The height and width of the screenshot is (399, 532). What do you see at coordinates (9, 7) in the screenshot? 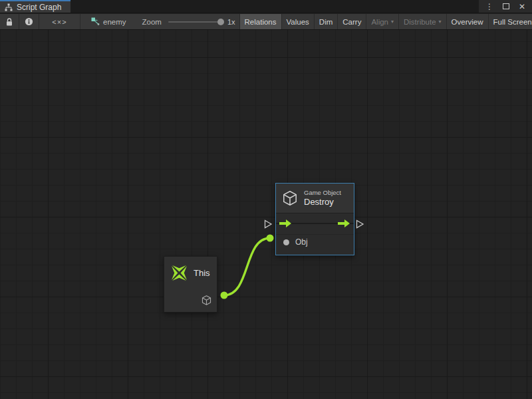
I see `graph-icon` at bounding box center [9, 7].